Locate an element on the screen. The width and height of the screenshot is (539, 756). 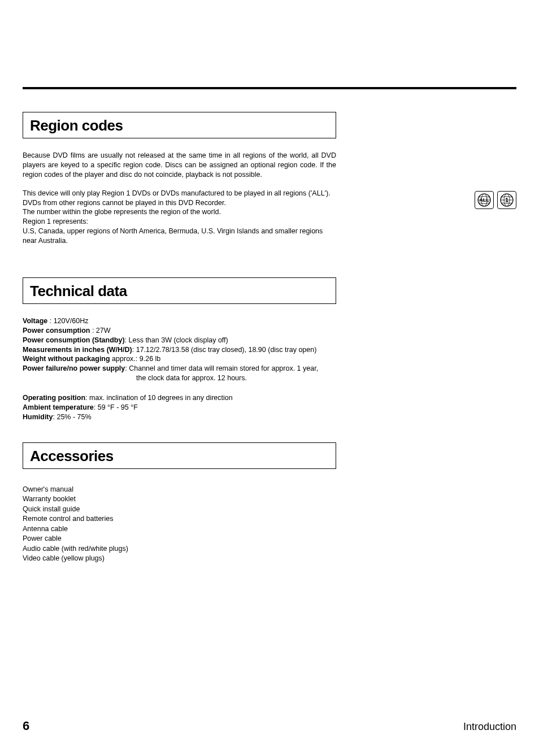
horizontal-rule is located at coordinates (270, 88).